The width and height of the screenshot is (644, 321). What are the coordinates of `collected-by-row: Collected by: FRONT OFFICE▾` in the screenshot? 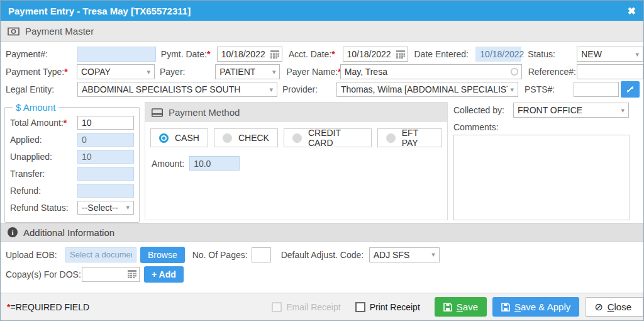 It's located at (547, 110).